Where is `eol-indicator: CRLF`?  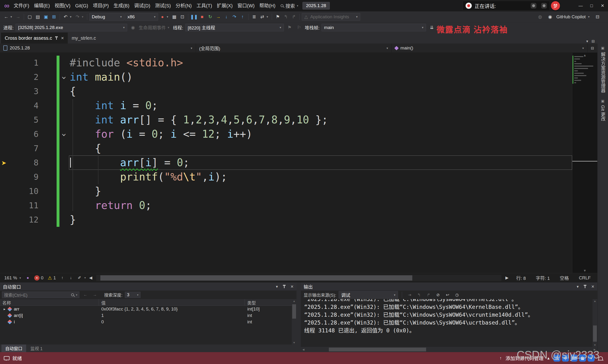 eol-indicator: CRLF is located at coordinates (585, 278).